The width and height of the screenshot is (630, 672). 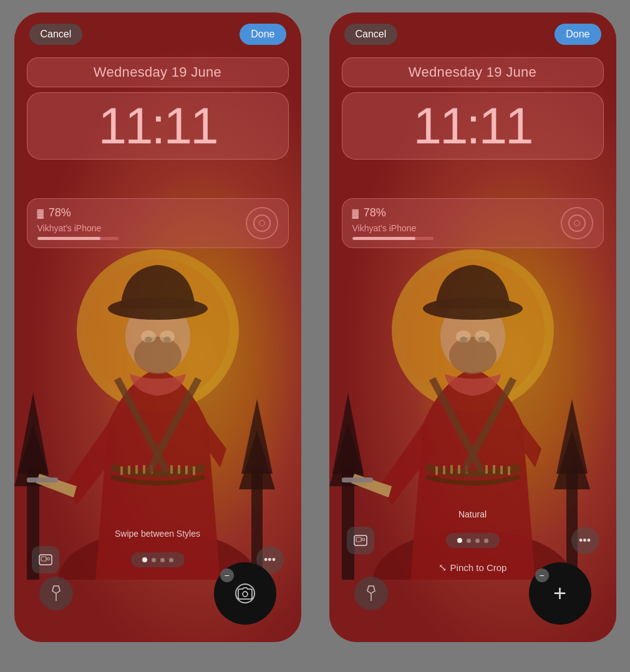 What do you see at coordinates (41, 213) in the screenshot?
I see `battery-icon-left: ▓` at bounding box center [41, 213].